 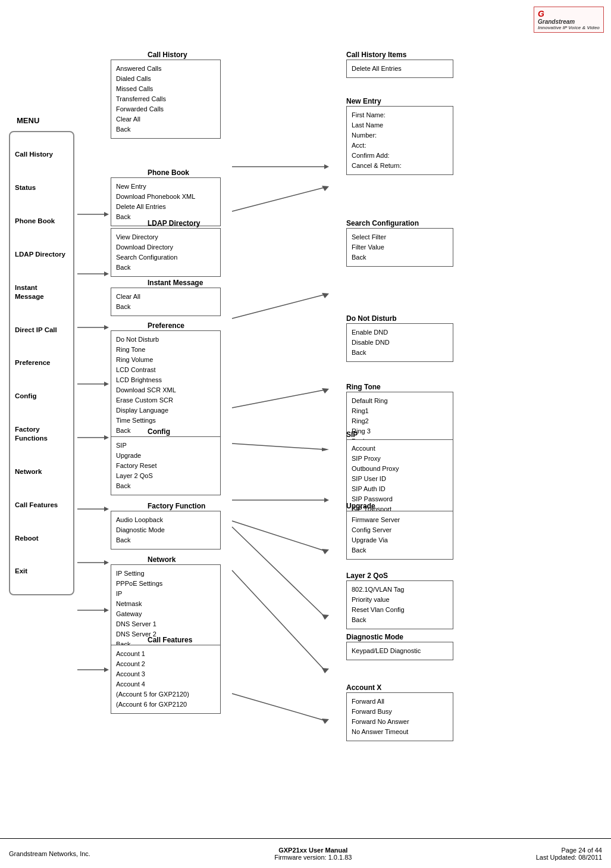 What do you see at coordinates (165, 530) in the screenshot?
I see `factory-function-box: Audio Loopback Diagnostic Mode Back` at bounding box center [165, 530].